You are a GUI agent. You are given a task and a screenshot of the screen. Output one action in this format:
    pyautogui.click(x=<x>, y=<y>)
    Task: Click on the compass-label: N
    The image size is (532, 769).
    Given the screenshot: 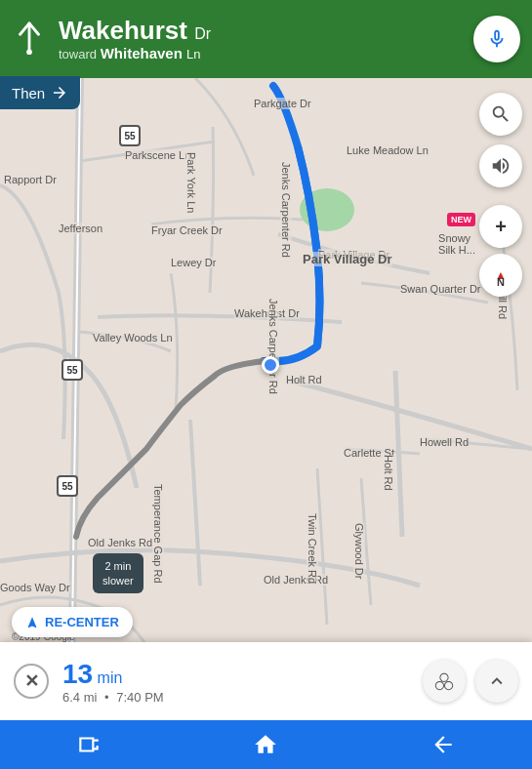 What is the action you would take?
    pyautogui.click(x=501, y=282)
    